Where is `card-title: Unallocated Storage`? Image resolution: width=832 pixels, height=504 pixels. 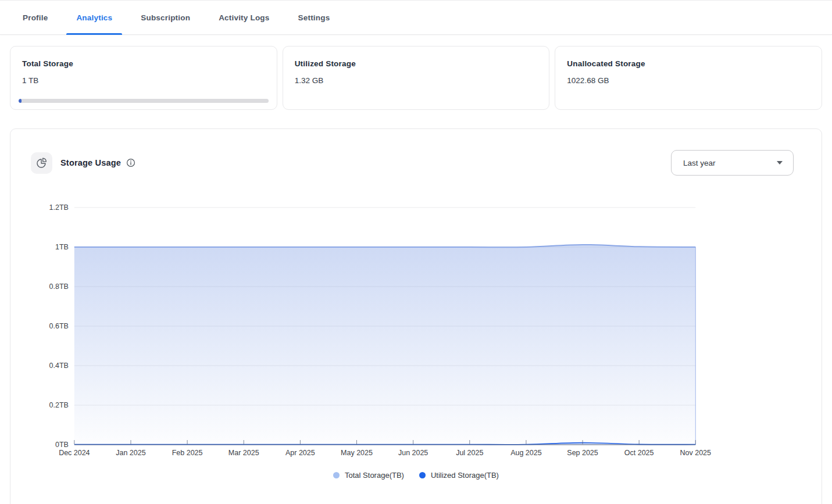 card-title: Unallocated Storage is located at coordinates (690, 64).